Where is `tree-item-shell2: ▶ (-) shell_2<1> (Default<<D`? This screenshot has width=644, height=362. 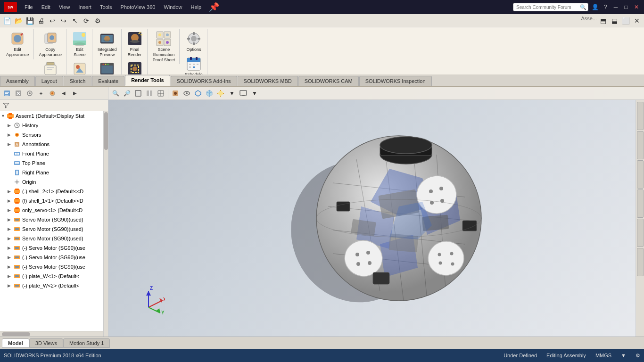
tree-item-shell2: ▶ (-) shell_2<1> (Default<<D is located at coordinates (54, 191).